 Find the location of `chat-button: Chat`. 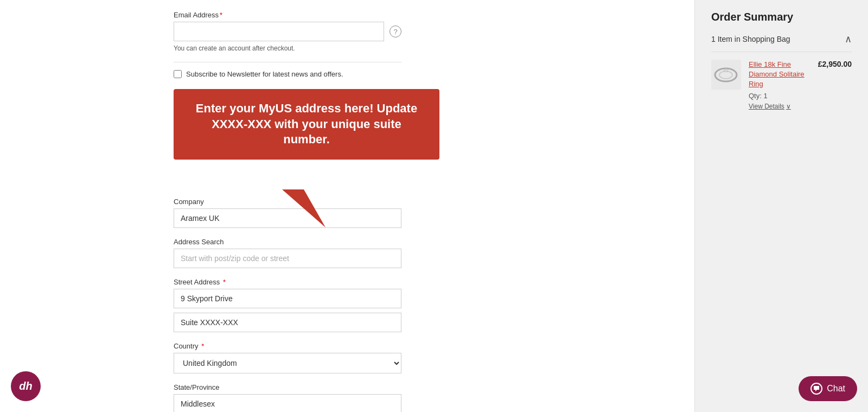

chat-button: Chat is located at coordinates (828, 389).